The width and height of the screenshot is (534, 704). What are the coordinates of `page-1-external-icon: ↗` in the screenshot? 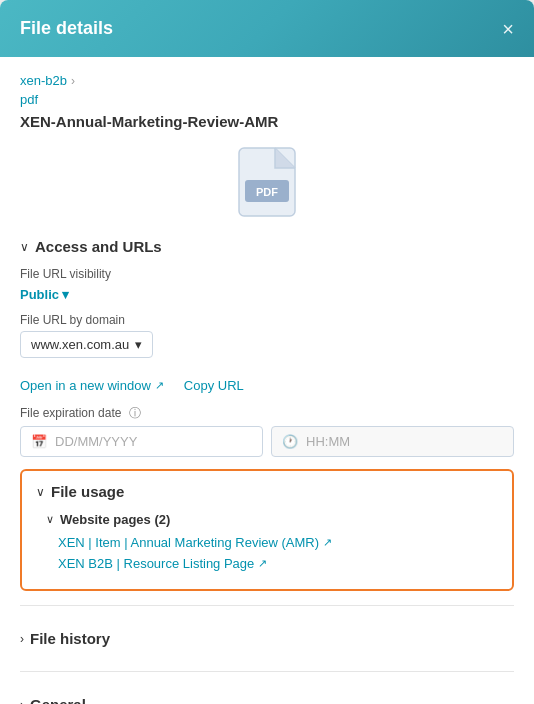 It's located at (328, 542).